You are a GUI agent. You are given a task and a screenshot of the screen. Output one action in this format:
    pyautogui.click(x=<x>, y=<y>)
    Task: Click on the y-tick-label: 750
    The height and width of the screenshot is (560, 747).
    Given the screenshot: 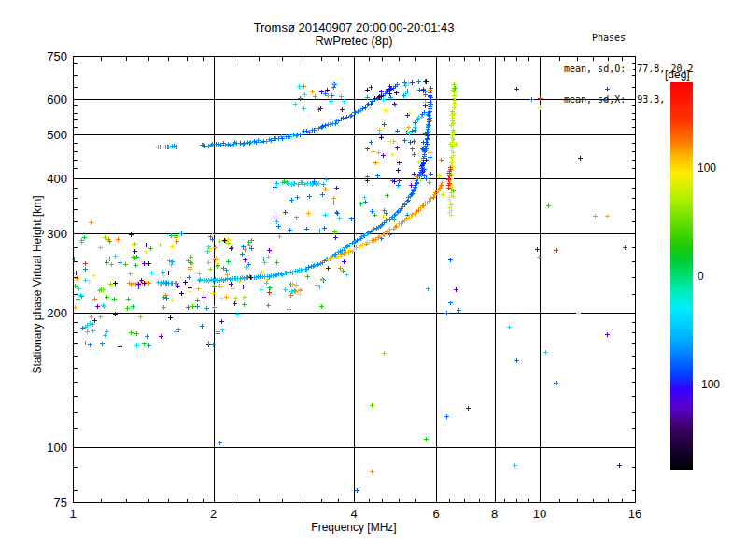 What is the action you would take?
    pyautogui.click(x=50, y=56)
    